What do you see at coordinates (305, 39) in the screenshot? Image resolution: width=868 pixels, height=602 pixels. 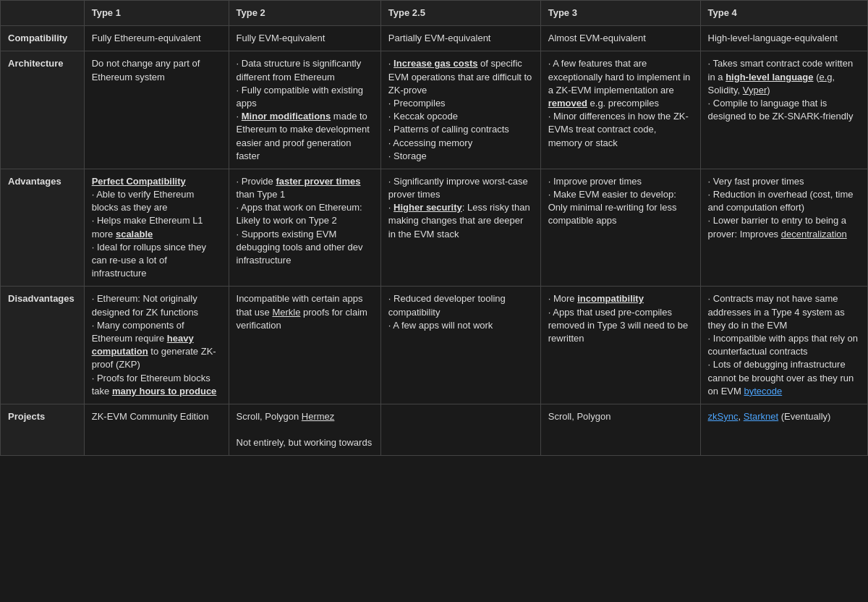 I see `cell-0-1: Fully EVM-equivalent` at bounding box center [305, 39].